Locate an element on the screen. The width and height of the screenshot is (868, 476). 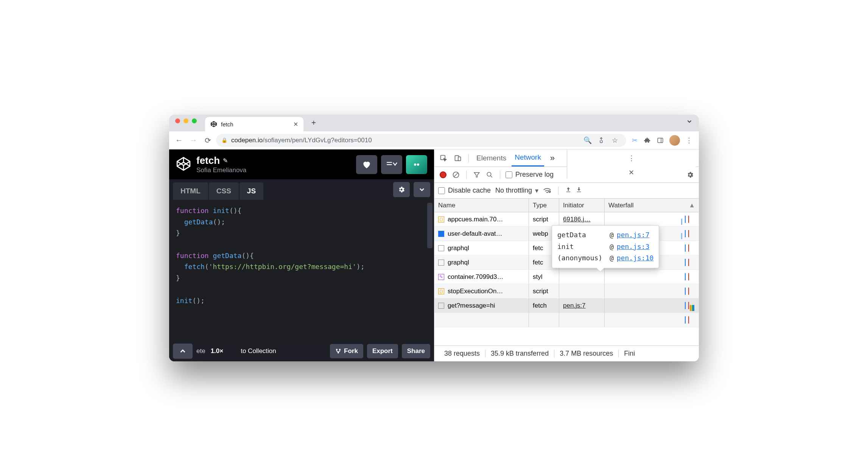
stack-link: pen.js:7 is located at coordinates (633, 235).